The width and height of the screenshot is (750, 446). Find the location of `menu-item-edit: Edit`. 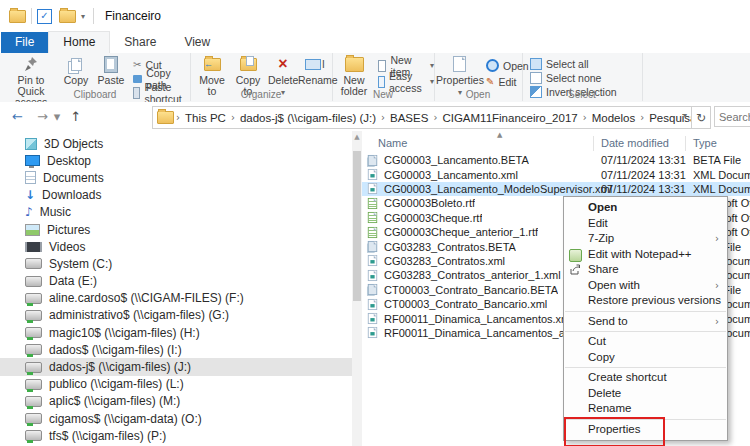

menu-item-edit: Edit is located at coordinates (646, 224).